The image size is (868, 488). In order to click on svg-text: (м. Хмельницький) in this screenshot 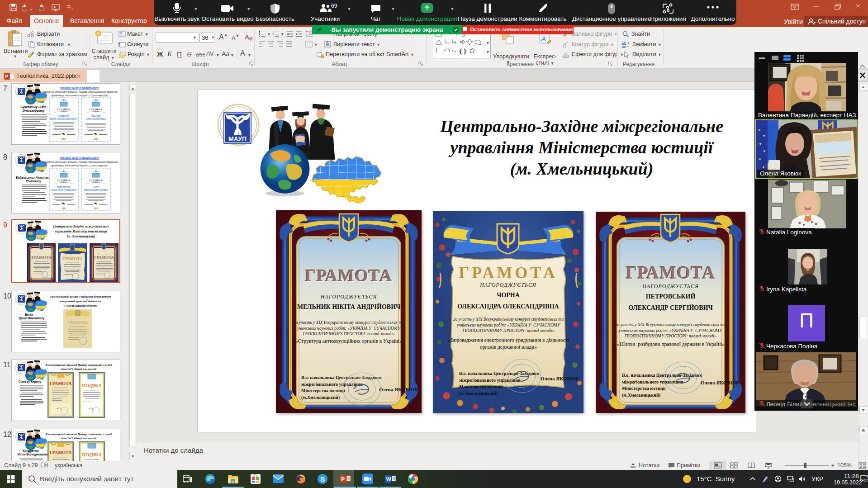, I will do `click(81, 236)`.